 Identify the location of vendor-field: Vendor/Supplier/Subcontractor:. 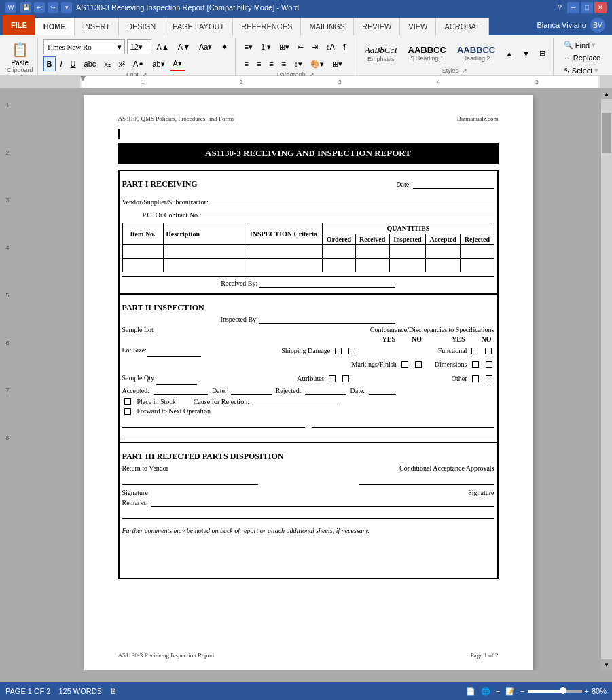
(308, 200).